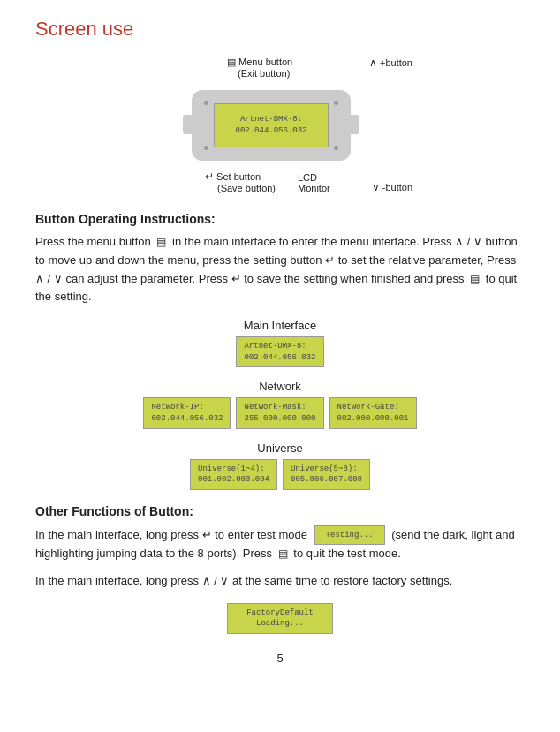  Describe the element at coordinates (187, 413) in the screenshot. I see `network-ip-box: NetWork-IP: 002.044.056.032` at that location.